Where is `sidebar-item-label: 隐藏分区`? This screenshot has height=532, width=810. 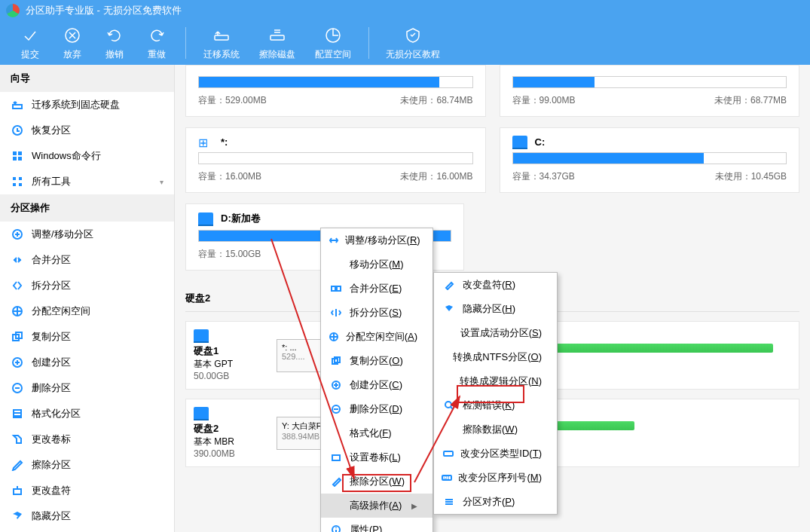
sidebar-item-label: 隐藏分区 is located at coordinates (51, 516).